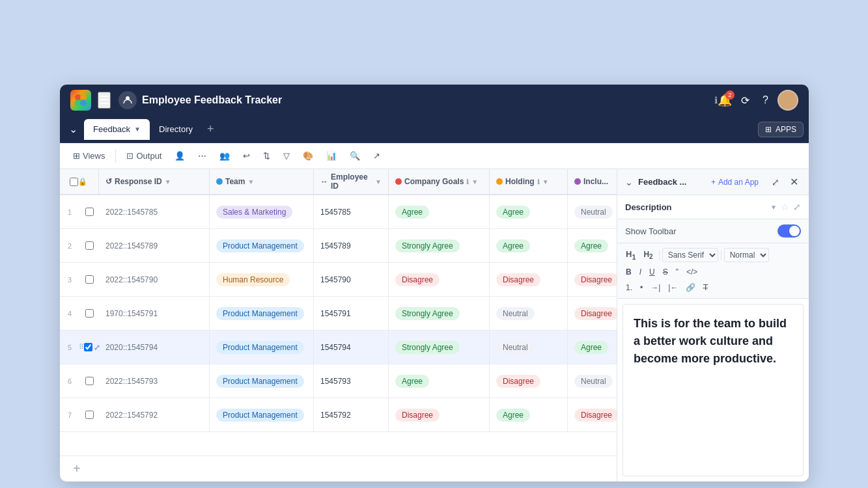 The image size is (868, 488). I want to click on toolbar-color-button: 🎨, so click(308, 156).